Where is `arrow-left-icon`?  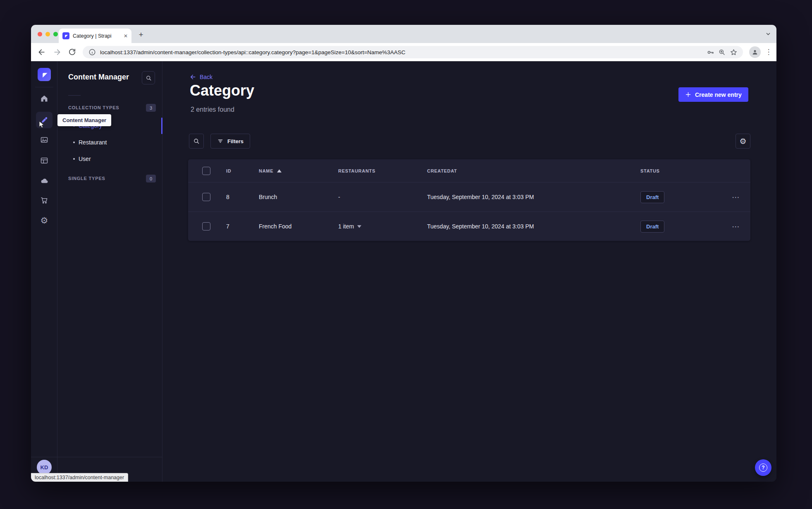
arrow-left-icon is located at coordinates (193, 77).